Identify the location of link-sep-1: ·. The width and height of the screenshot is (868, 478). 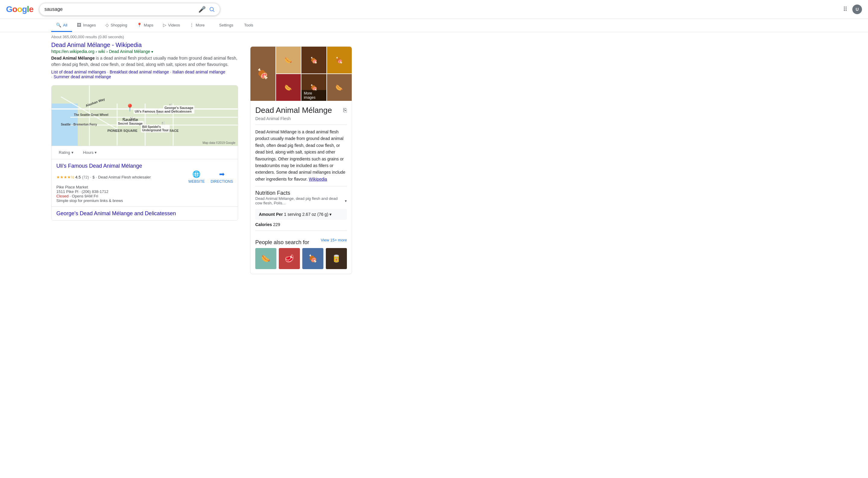
(108, 72).